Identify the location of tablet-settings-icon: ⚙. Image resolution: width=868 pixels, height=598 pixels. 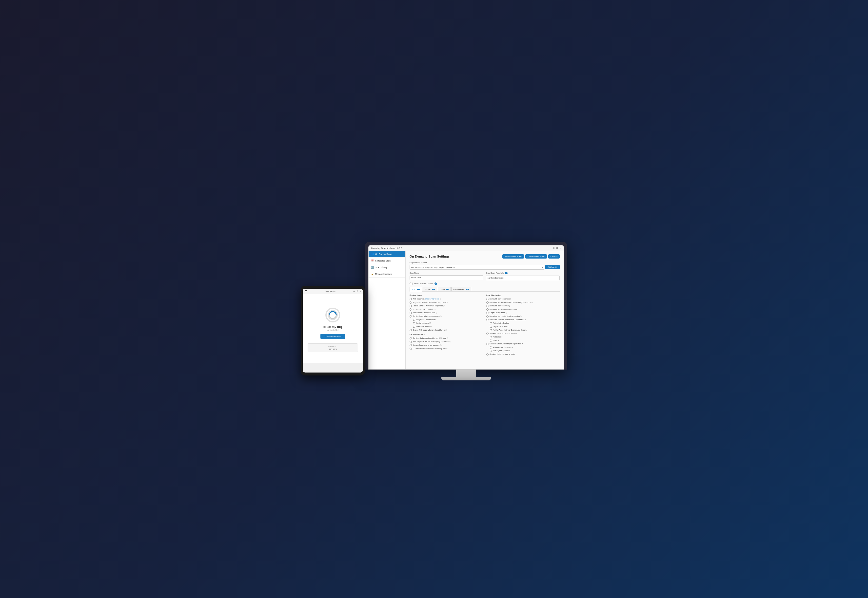
(358, 292).